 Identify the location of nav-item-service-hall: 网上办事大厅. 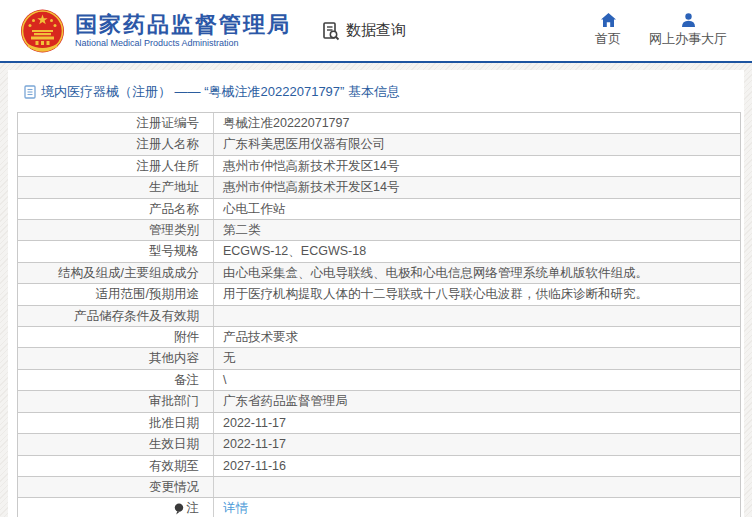
(688, 30).